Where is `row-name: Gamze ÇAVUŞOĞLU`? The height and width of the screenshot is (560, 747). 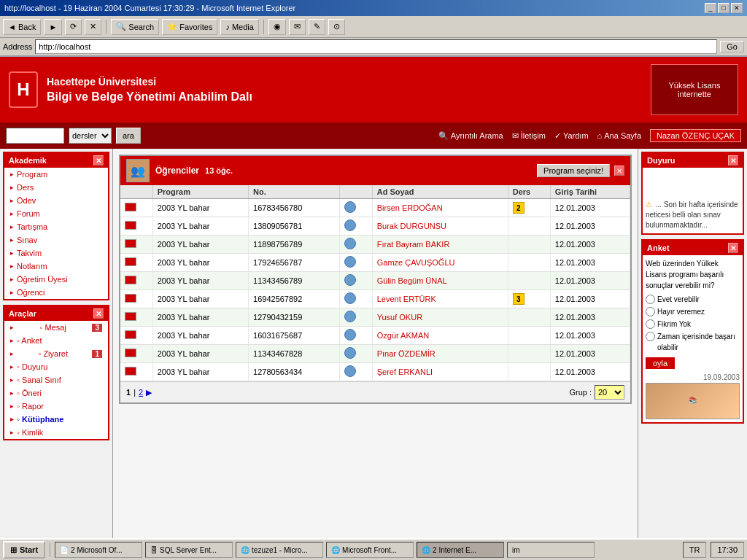 row-name: Gamze ÇAVUŞOĞLU is located at coordinates (440, 262).